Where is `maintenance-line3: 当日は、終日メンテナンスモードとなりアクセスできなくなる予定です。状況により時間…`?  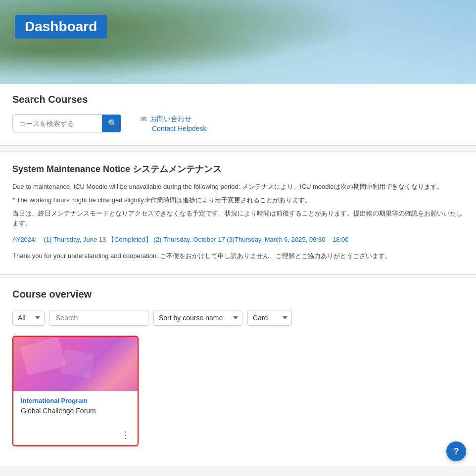 maintenance-line3: 当日は、終日メンテナンスモードとなりアクセスできなくなる予定です。状況により時間… is located at coordinates (238, 219).